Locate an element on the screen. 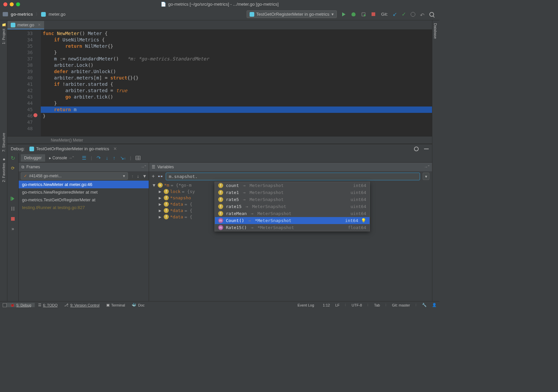 The image size is (558, 392). breadcrumb: go-metrics 〉 meter.go is located at coordinates (35, 14).